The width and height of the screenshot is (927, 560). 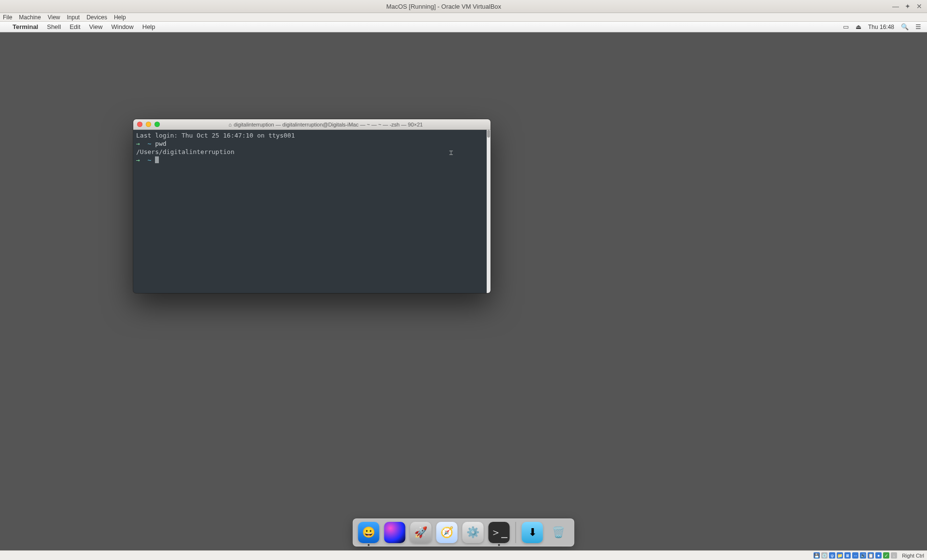 What do you see at coordinates (75, 27) in the screenshot?
I see `macos-menu-edit: Edit` at bounding box center [75, 27].